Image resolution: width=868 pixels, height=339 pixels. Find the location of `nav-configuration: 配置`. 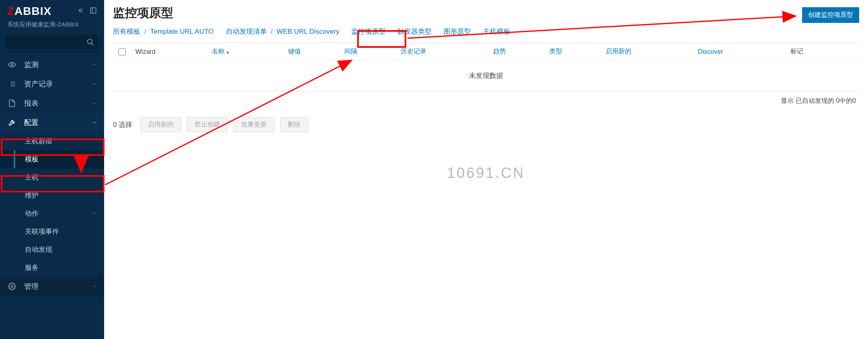

nav-configuration: 配置 is located at coordinates (52, 123).